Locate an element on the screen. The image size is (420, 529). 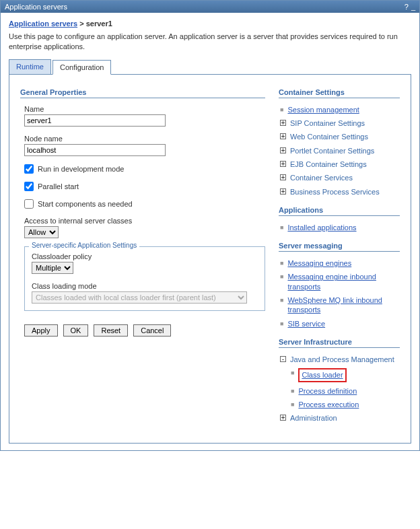
sip-container-link: SIP Container Settings is located at coordinates (327, 123).